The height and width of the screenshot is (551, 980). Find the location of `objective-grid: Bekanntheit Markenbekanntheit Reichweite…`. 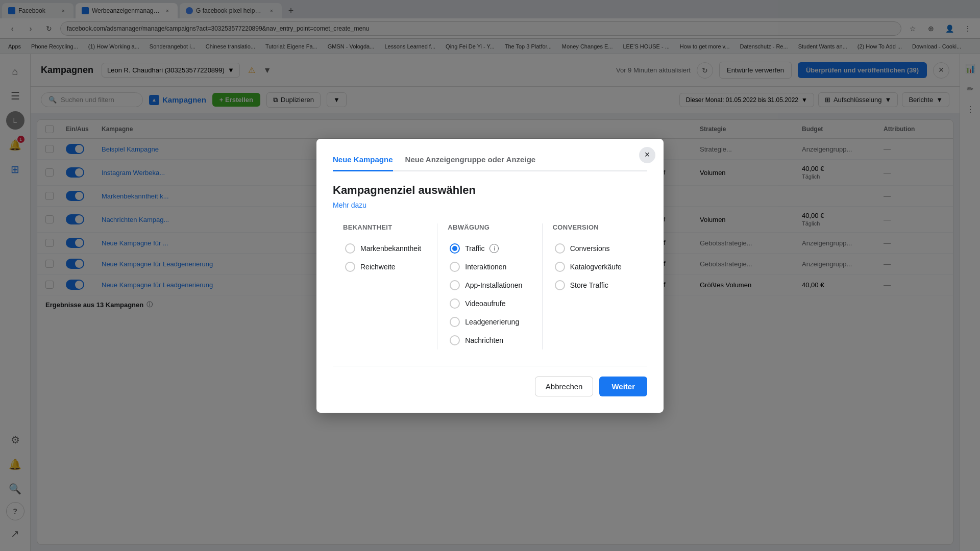

objective-grid: Bekanntheit Markenbekanntheit Reichweite… is located at coordinates (490, 287).